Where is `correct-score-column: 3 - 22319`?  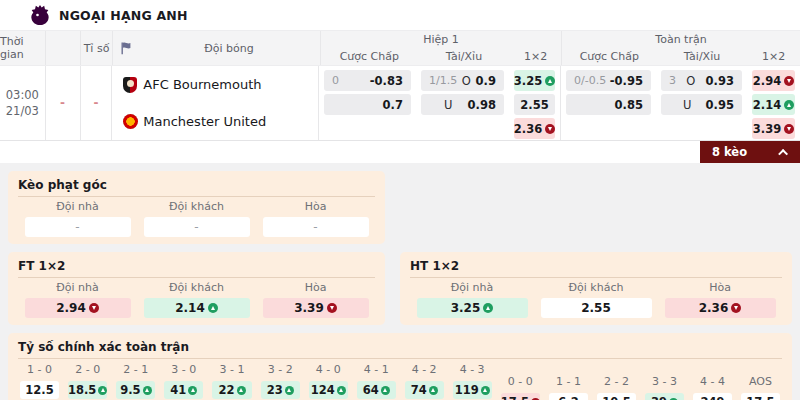
correct-score-column: 3 - 22319 is located at coordinates (280, 382).